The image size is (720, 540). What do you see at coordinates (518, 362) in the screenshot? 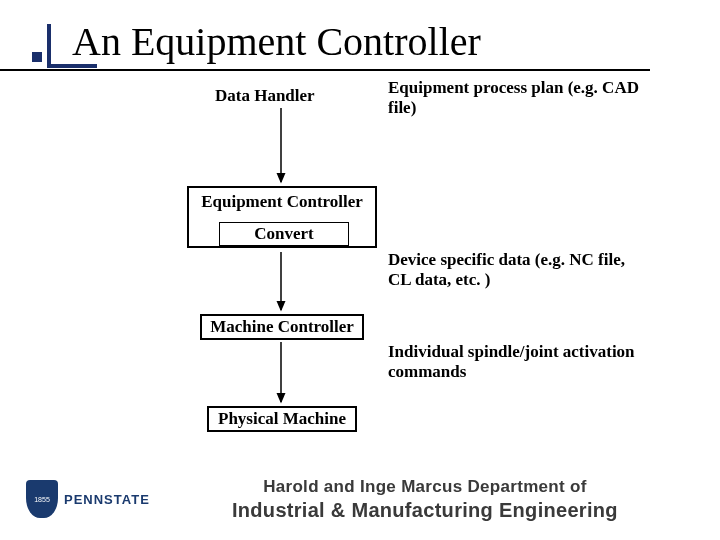
I see `annotation-after-machine-ctrl: Individual spindle/joint activation comm…` at bounding box center [518, 362].